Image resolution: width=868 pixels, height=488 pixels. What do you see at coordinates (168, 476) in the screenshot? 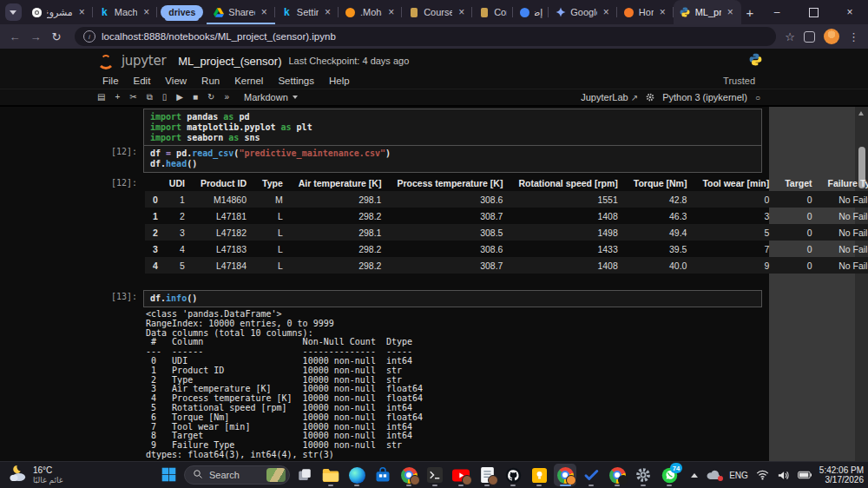
I see `start-button` at bounding box center [168, 476].